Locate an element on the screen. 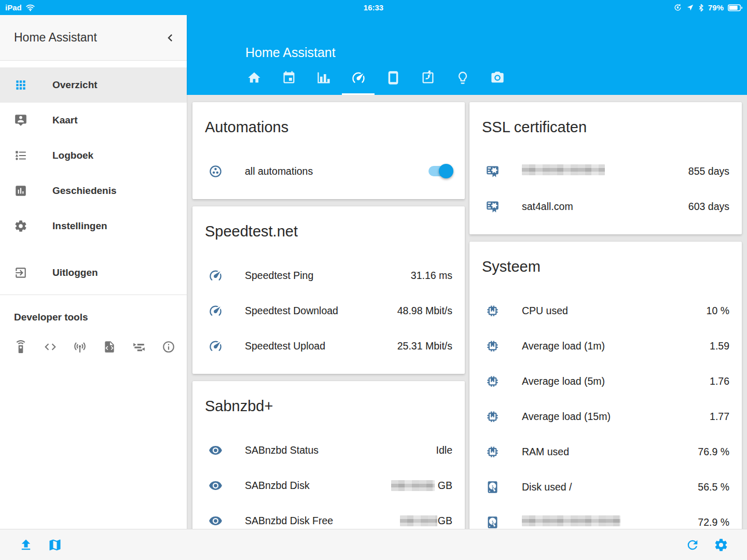  entity-row-speedtest-ping: Speedtest Ping 31.16 ms is located at coordinates (329, 275).